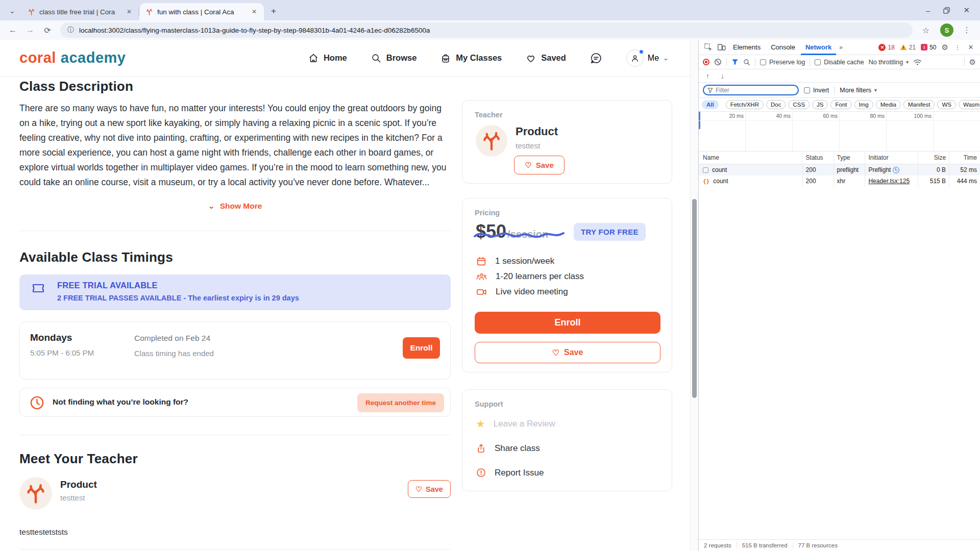 The image size is (980, 551). I want to click on filter-chip-wasm: Wasm, so click(969, 105).